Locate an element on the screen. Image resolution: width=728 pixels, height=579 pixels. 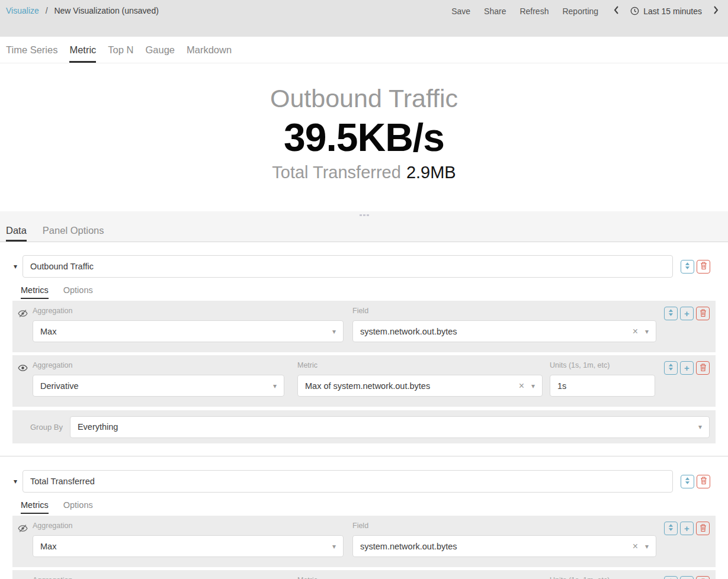
clock-icon is located at coordinates (635, 11).